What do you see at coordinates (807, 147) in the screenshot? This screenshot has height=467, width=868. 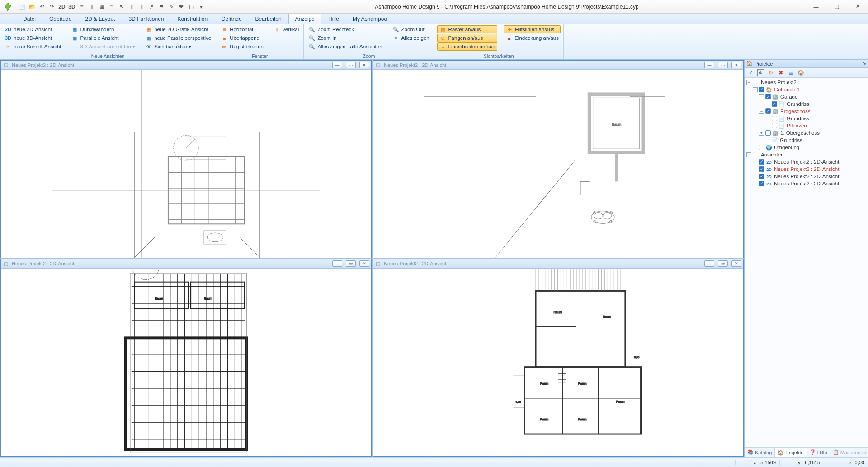 I see `tree-node: 🌍Umgebung` at bounding box center [807, 147].